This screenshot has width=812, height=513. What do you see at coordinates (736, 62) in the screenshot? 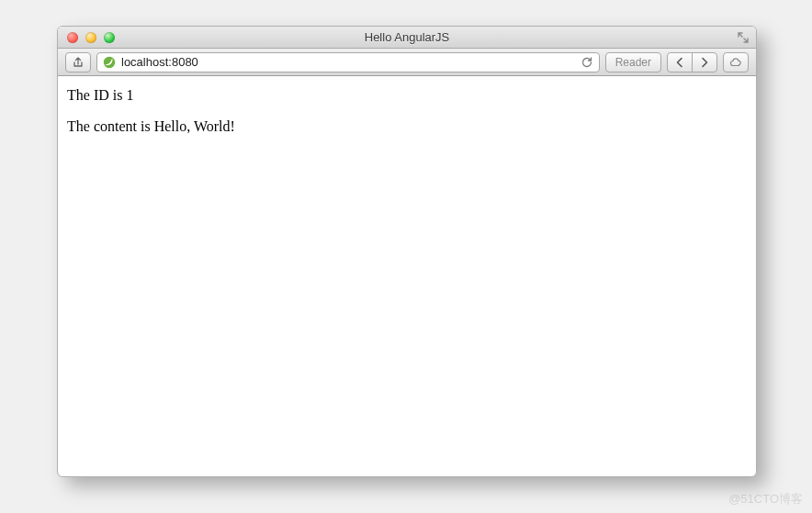
I see `cloud-icon` at bounding box center [736, 62].